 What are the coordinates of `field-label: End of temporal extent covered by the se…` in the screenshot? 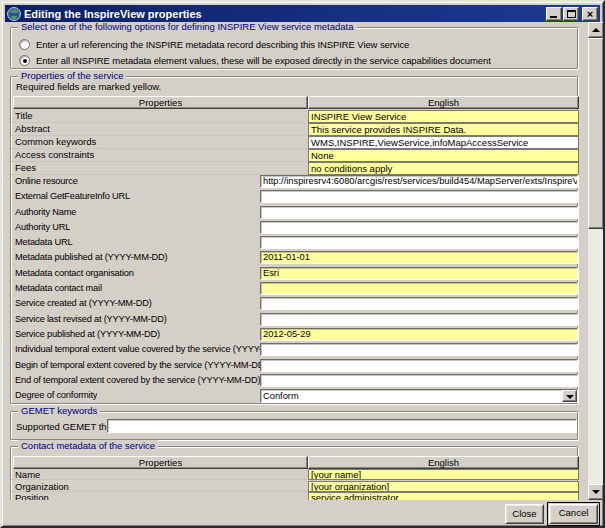 It's located at (138, 380).